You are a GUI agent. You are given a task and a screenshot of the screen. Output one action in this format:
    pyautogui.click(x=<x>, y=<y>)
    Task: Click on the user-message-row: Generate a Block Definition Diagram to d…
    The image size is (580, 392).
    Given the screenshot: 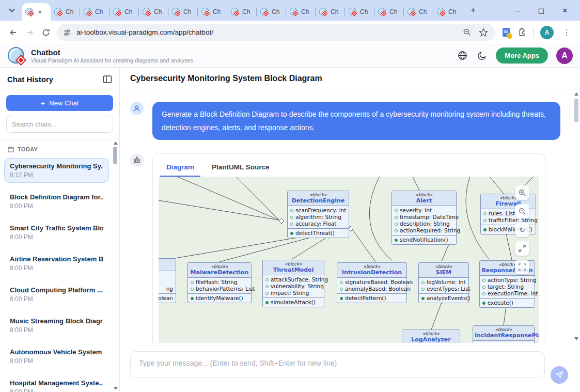 What is the action you would take?
    pyautogui.click(x=346, y=121)
    